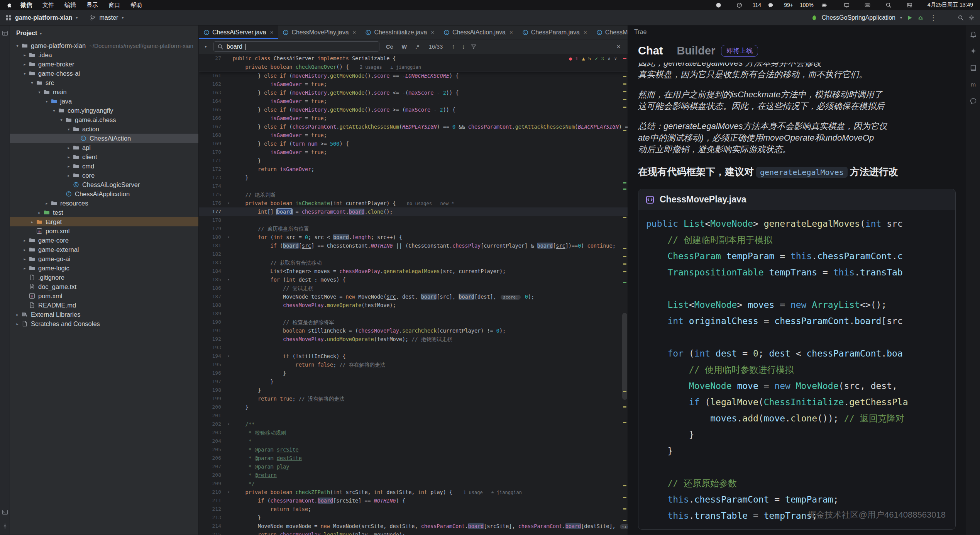  I want to click on run-button, so click(910, 18).